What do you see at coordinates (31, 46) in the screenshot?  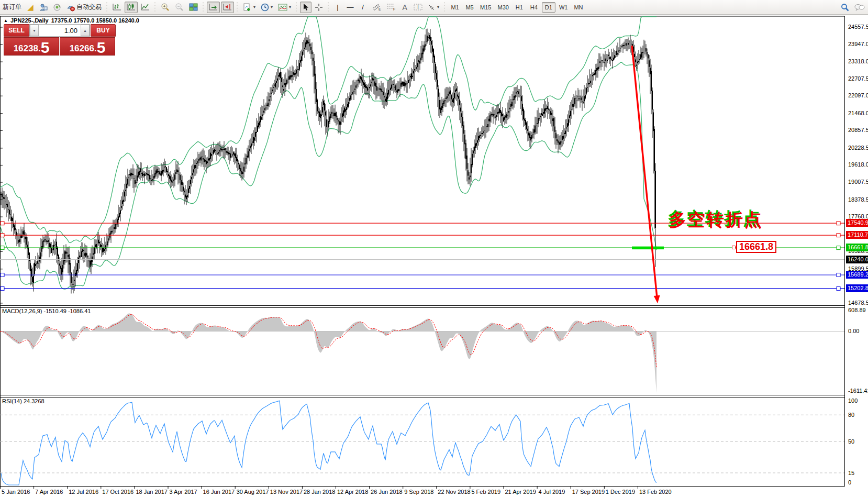 I see `sell-price: 16238.5` at bounding box center [31, 46].